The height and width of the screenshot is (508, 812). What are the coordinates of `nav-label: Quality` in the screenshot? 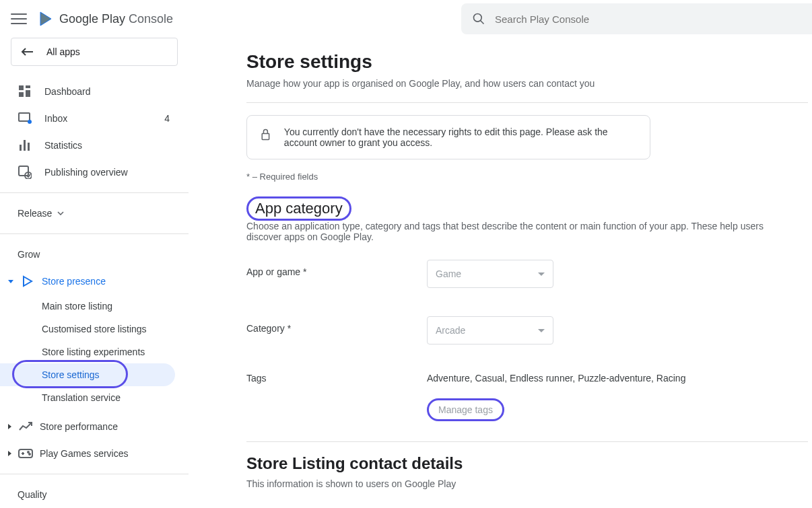 It's located at (32, 495).